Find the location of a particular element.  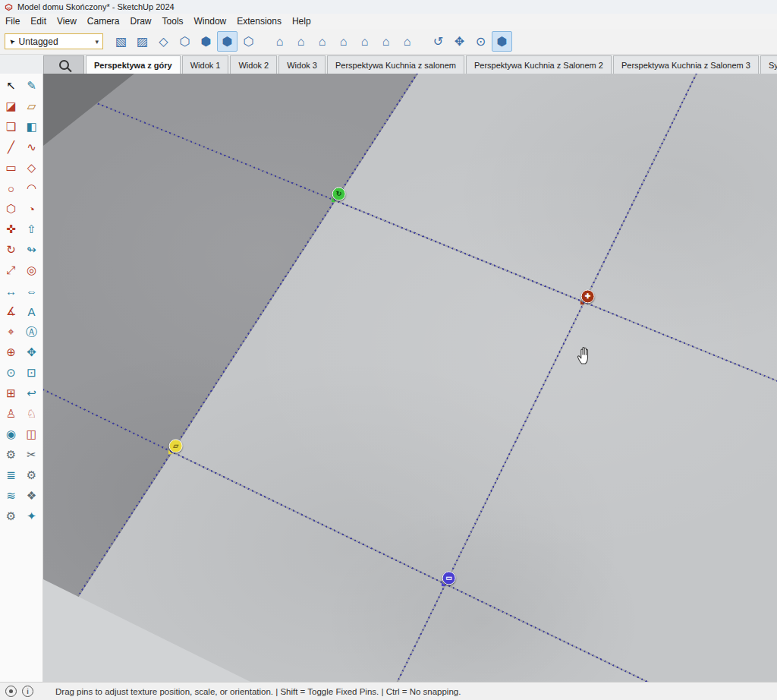

scene-tab-perspektywa-kuchnia-z-salonem-2: Perspektywa Kuchnia z Salonem 2 is located at coordinates (539, 65).